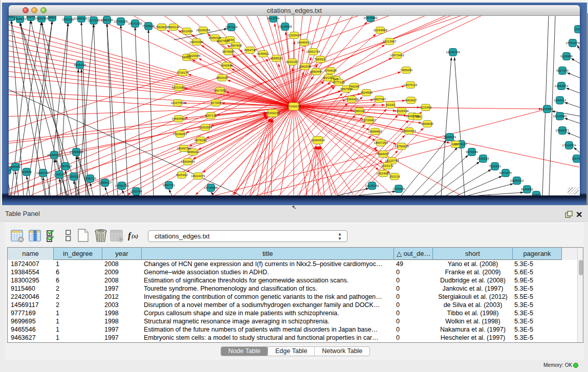 The image size is (588, 372). What do you see at coordinates (203, 30) in the screenshot?
I see `svg-text: 15226058` at bounding box center [203, 30].